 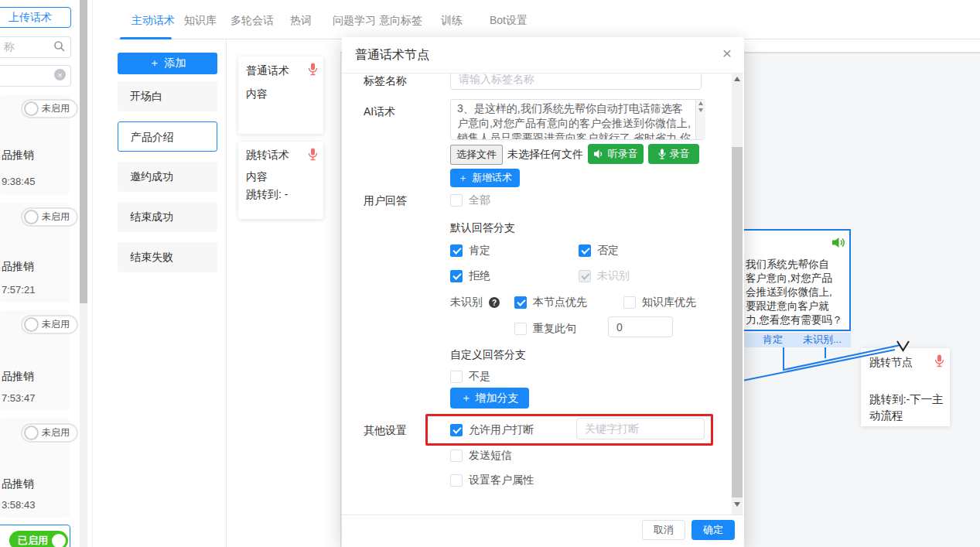 I want to click on checkbox-not, so click(x=456, y=377).